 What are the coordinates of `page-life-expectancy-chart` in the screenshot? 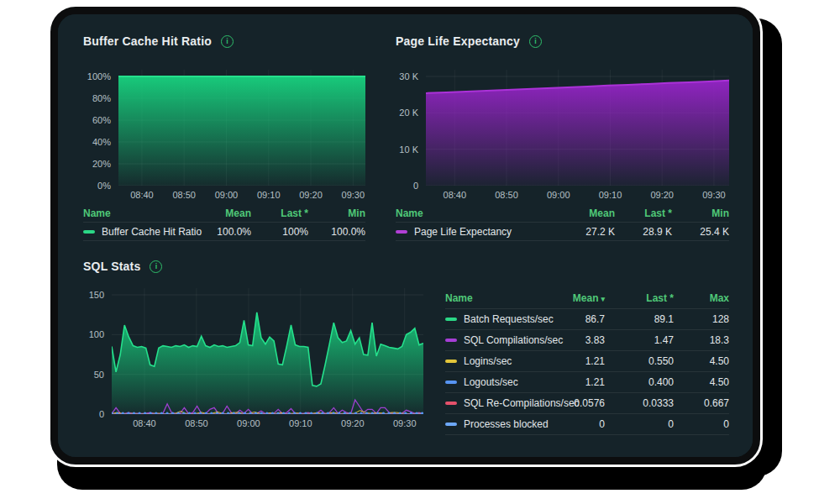 It's located at (578, 128).